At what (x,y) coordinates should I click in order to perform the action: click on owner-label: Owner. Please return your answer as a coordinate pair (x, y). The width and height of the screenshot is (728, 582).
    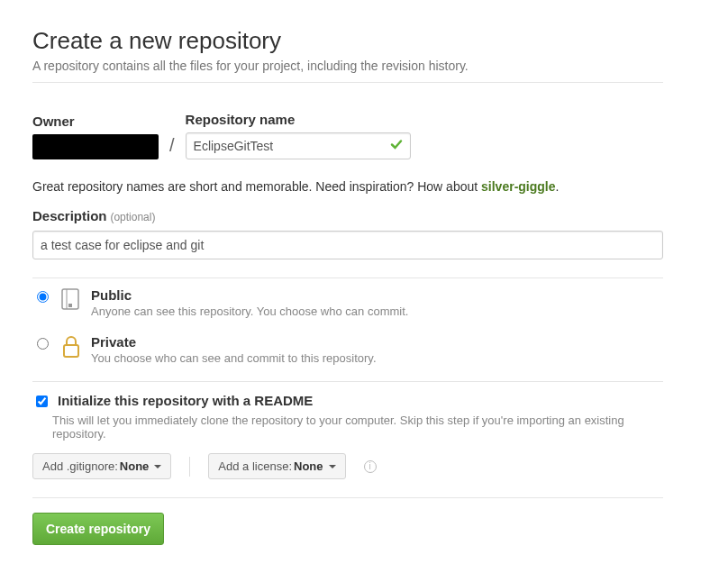
    Looking at the image, I should click on (96, 121).